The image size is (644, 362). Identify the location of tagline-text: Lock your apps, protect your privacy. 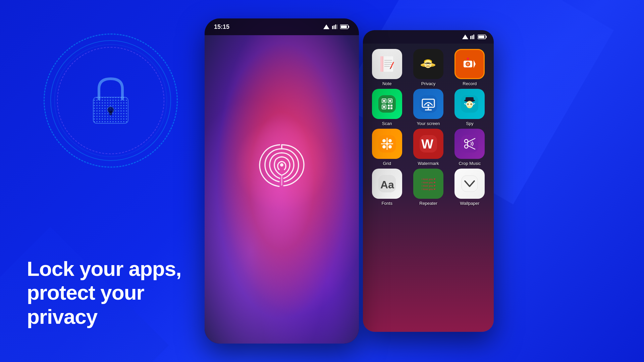
(121, 293).